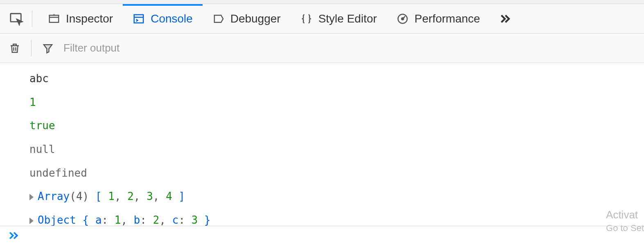  I want to click on toolbar-separator, so click(32, 19).